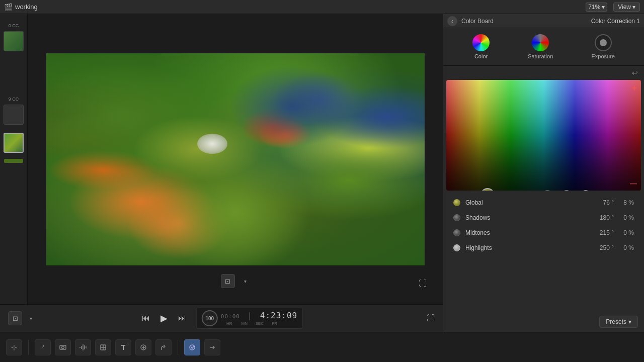 This screenshot has height=362, width=644. I want to click on tool-export, so click(212, 347).